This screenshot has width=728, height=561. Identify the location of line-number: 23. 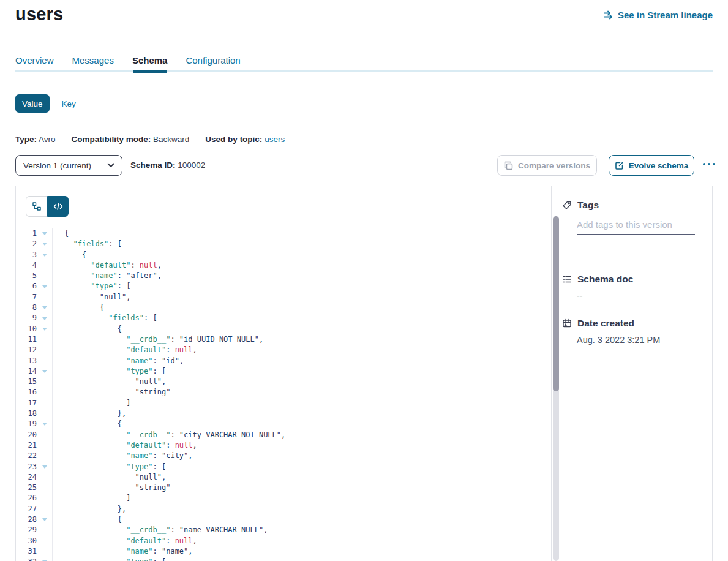
(26, 467).